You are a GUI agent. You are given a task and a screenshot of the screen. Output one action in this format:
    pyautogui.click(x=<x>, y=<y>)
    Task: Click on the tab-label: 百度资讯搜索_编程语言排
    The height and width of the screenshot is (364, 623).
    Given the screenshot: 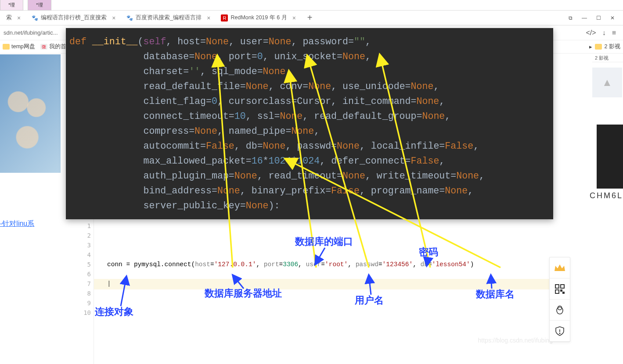 What is the action you would take?
    pyautogui.click(x=169, y=18)
    